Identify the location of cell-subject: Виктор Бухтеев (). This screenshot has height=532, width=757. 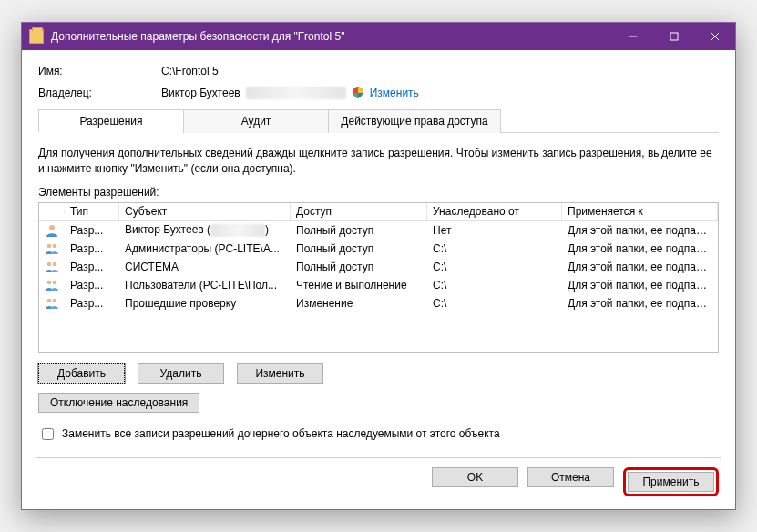
(205, 230).